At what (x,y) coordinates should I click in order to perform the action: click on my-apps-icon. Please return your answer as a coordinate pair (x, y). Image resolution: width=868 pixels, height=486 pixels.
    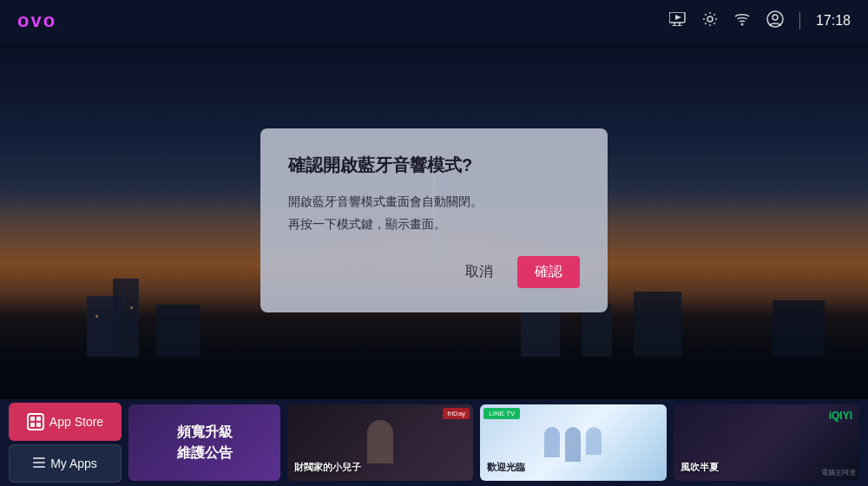
    Looking at the image, I should click on (39, 463).